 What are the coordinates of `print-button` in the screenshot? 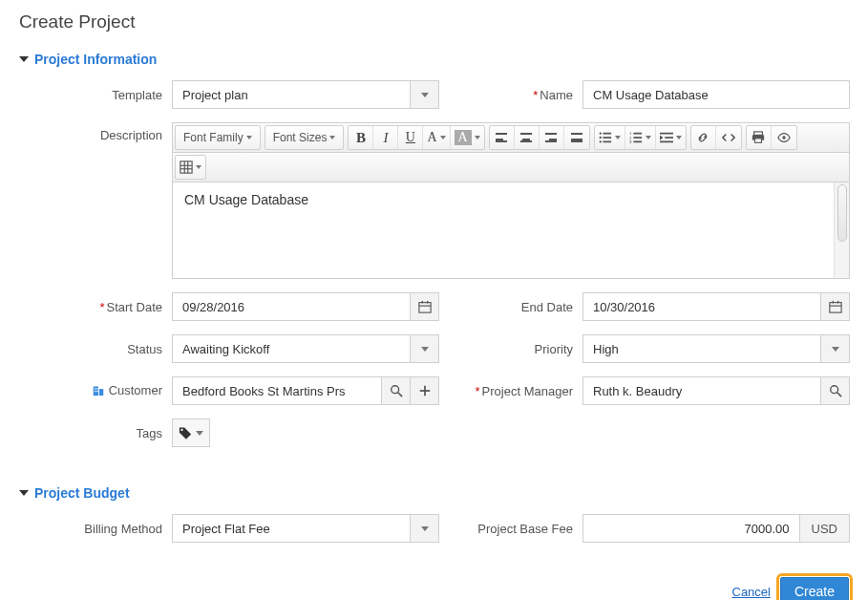 It's located at (759, 138).